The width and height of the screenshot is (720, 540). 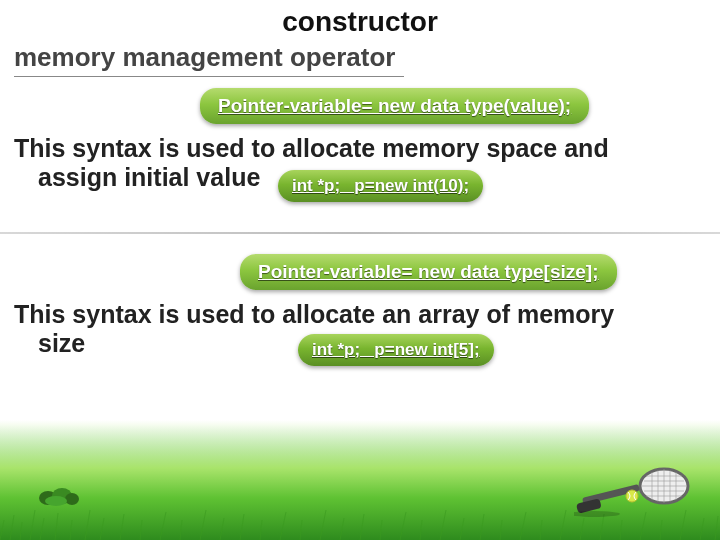 What do you see at coordinates (59, 495) in the screenshot?
I see `shrub-icon` at bounding box center [59, 495].